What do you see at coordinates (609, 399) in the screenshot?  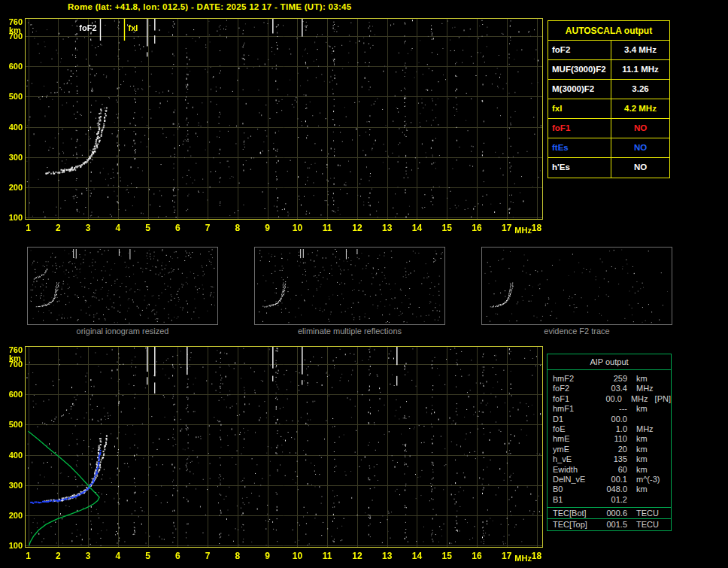 I see `aip-row: foF100.0MHz[PN]` at bounding box center [609, 399].